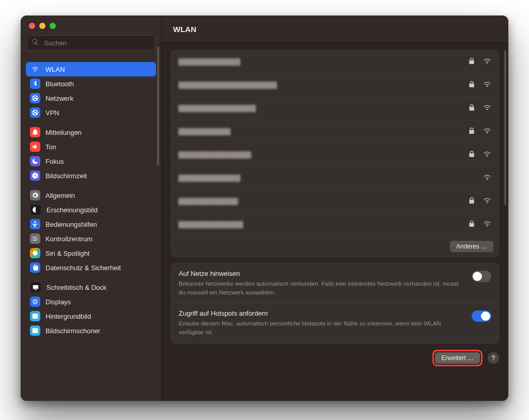  What do you see at coordinates (66, 176) in the screenshot?
I see `sidebar-item-label: Bildschirmzeit` at bounding box center [66, 176].